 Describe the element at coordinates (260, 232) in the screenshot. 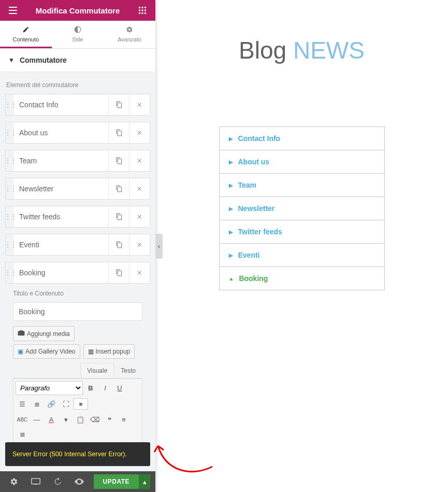

I see `accordion-item-label: Twitter feeds` at that location.